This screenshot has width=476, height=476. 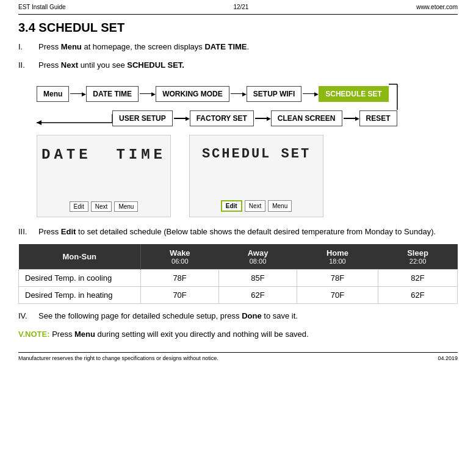 What do you see at coordinates (26, 46) in the screenshot?
I see `roman-i: I.` at bounding box center [26, 46].